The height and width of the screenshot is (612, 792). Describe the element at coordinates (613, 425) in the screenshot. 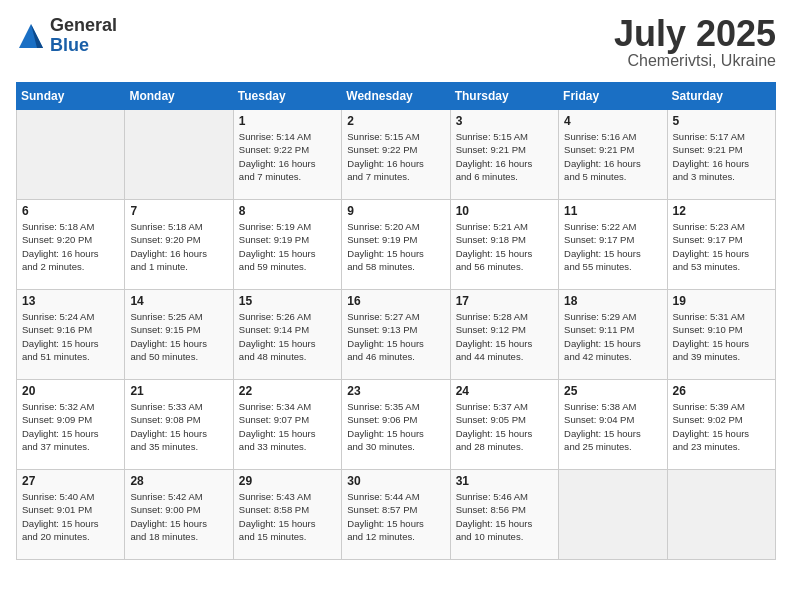

I see `calendar-cell: 25Sunrise: 5:38 AM Sunset: 9:04 PM Dayli…` at that location.